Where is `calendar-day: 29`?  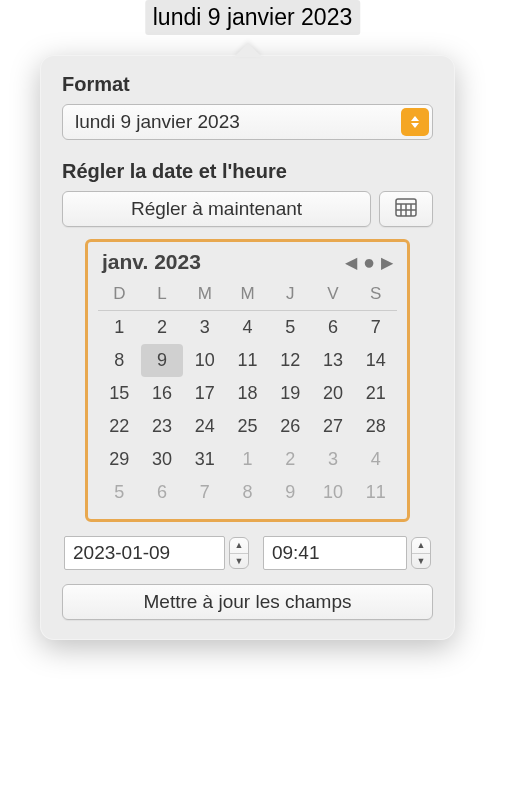
calendar-day: 29 is located at coordinates (120, 460).